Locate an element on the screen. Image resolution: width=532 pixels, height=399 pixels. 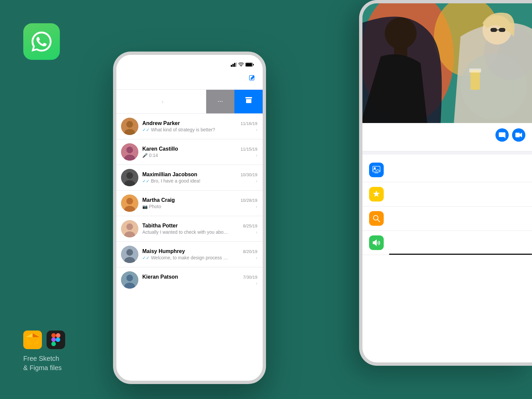
contact-photo is located at coordinates (447, 63).